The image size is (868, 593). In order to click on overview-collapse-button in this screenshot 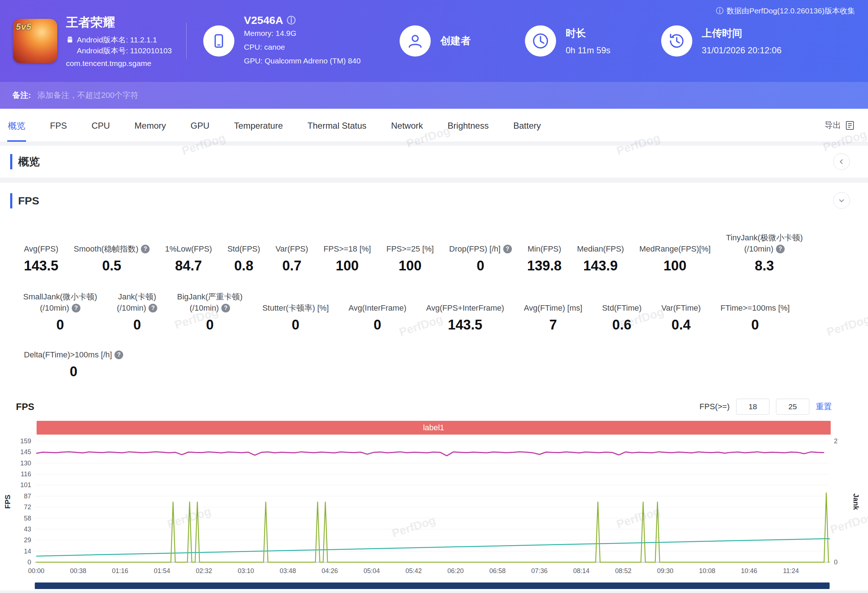, I will do `click(842, 161)`.